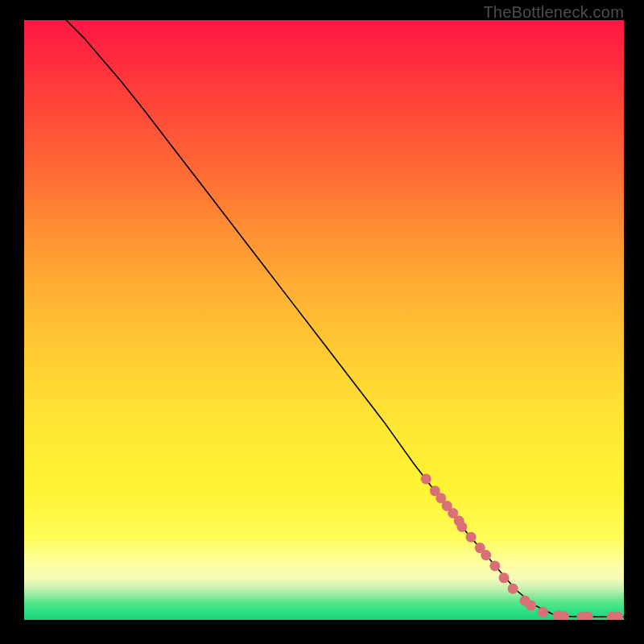  What do you see at coordinates (522, 547) in the screenshot?
I see `highlight-dots` at bounding box center [522, 547].